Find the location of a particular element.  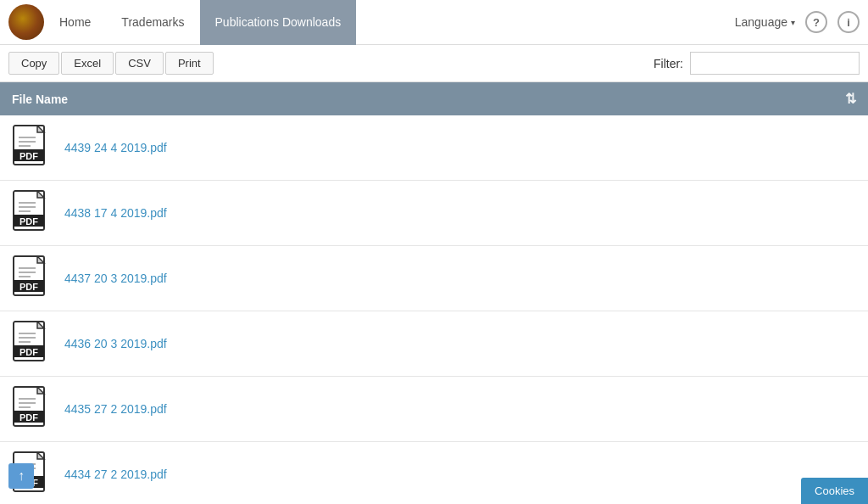

file-name-link: 4437 20 3 2019.pdf is located at coordinates (115, 278).